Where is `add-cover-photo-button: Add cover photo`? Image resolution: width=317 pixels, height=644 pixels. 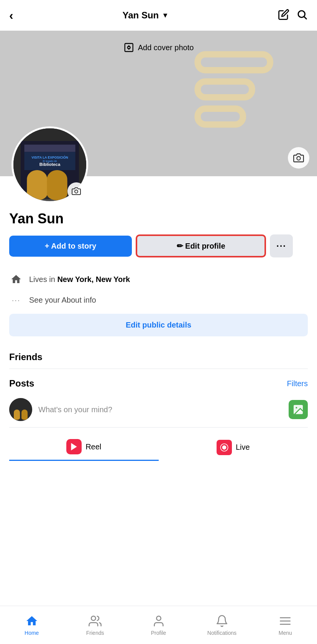 add-cover-photo-button: Add cover photo is located at coordinates (159, 48).